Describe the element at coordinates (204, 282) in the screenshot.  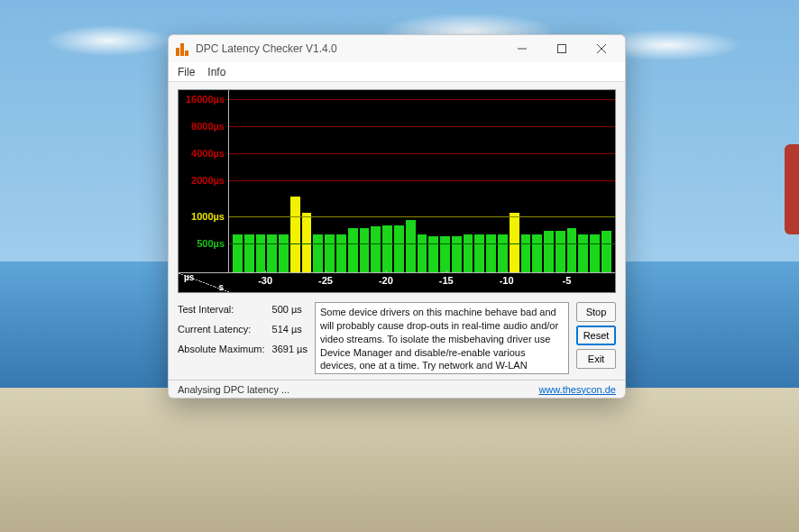
I see `axis-unit-box: µs s` at that location.